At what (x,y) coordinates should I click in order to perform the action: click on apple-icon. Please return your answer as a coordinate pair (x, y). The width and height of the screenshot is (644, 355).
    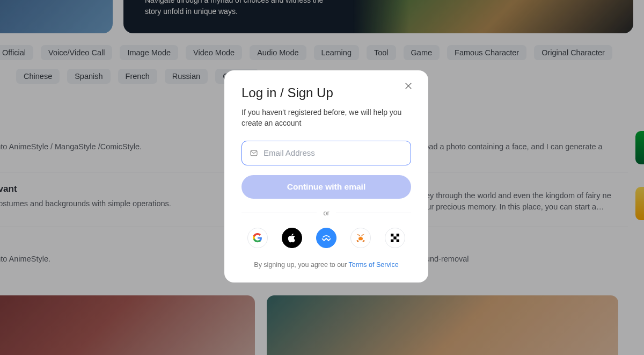
    Looking at the image, I should click on (292, 238).